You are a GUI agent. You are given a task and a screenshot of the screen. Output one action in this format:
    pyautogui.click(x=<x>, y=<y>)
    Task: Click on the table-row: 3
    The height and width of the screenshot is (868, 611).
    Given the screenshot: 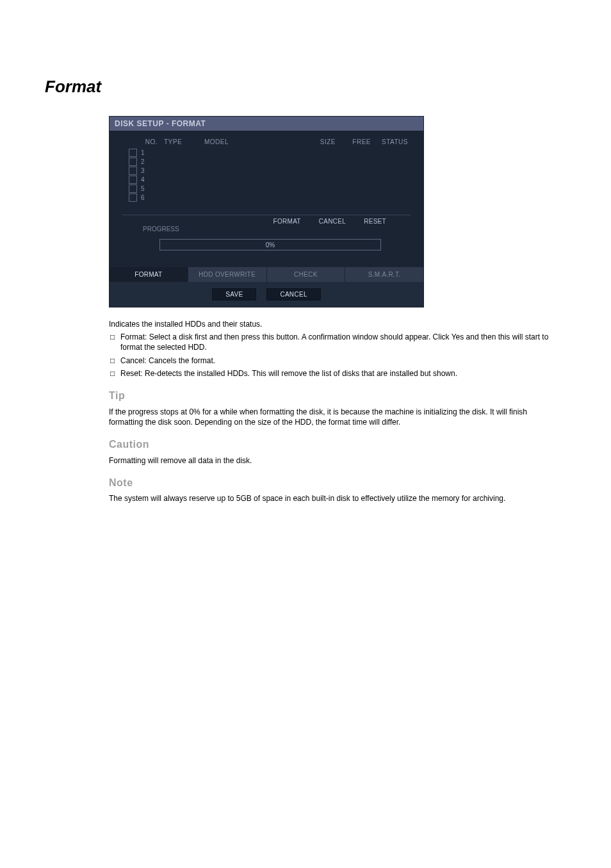 What is the action you would take?
    pyautogui.click(x=270, y=170)
    